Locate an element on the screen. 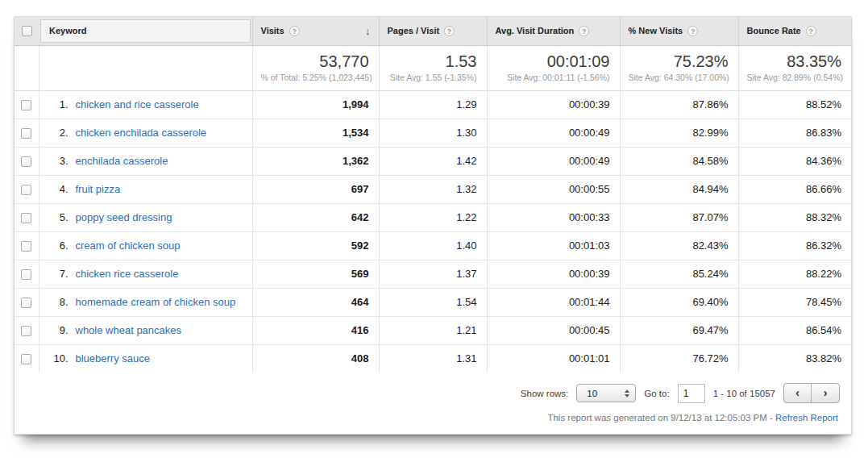  table-row: 8.homemade cream of chicken soup 464 1.5… is located at coordinates (433, 302).